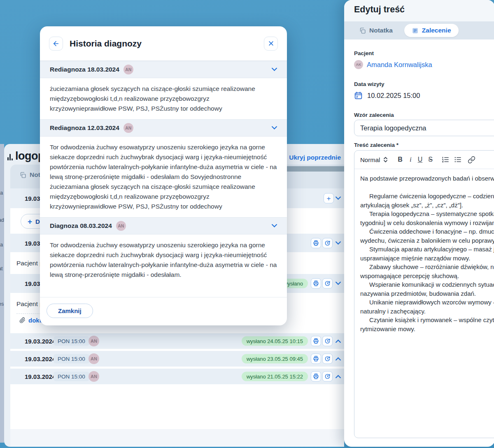 The width and height of the screenshot is (494, 448). I want to click on background-edge-strip: raadraates, so click(2, 293).